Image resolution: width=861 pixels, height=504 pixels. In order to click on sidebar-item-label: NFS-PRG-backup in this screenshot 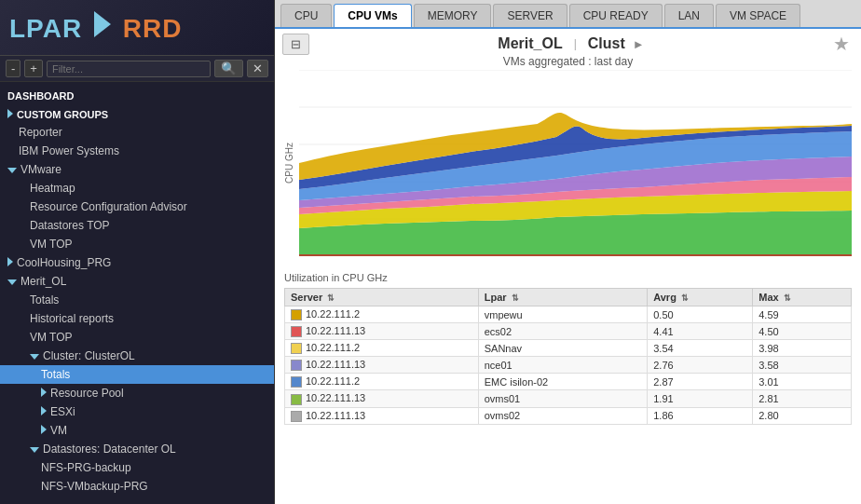, I will do `click(86, 468)`.